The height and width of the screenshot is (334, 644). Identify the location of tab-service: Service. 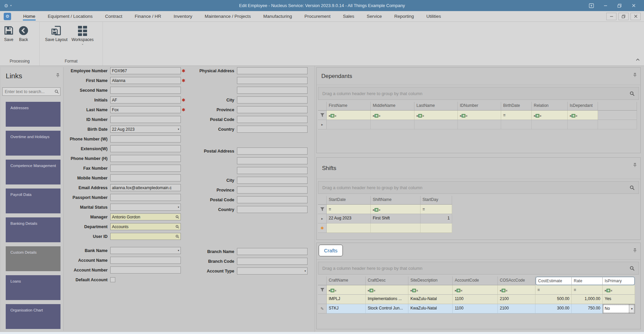
(374, 16).